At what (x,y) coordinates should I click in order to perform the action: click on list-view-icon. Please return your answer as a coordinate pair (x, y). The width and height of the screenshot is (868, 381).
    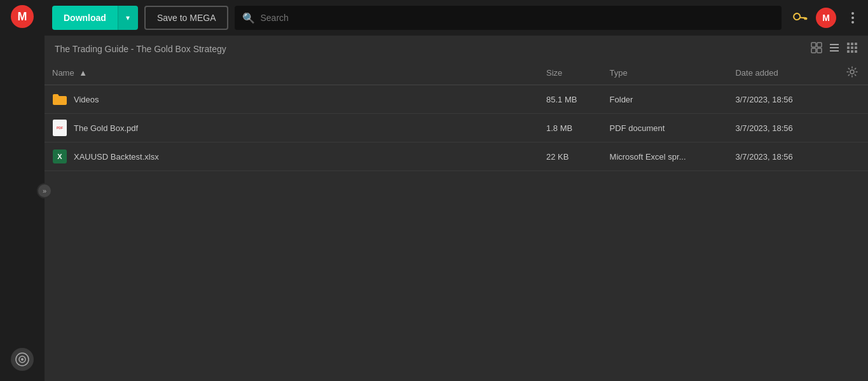
    Looking at the image, I should click on (834, 49).